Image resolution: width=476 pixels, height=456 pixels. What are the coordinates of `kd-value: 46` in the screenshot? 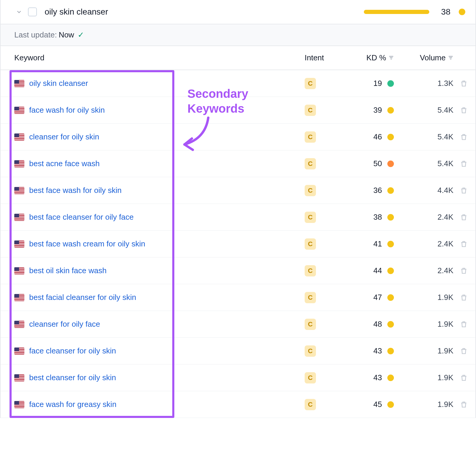 It's located at (378, 137).